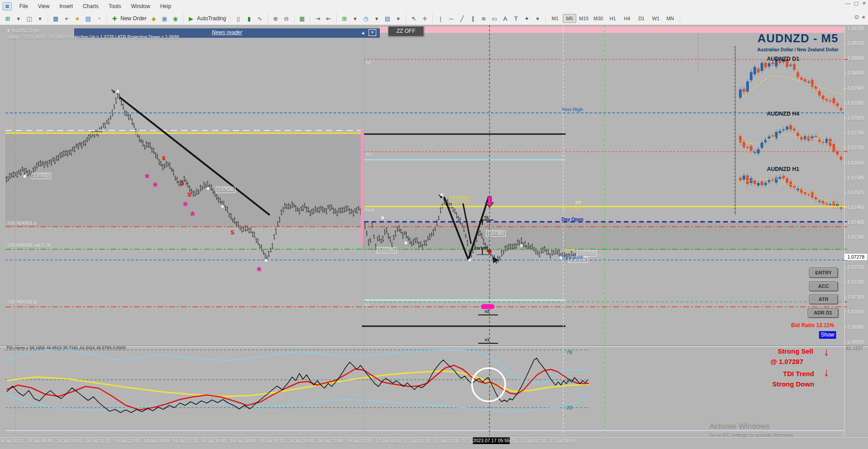 Image resolution: width=868 pixels, height=449 pixels. What do you see at coordinates (857, 17) in the screenshot?
I see `search-icon: ⊙` at bounding box center [857, 17].